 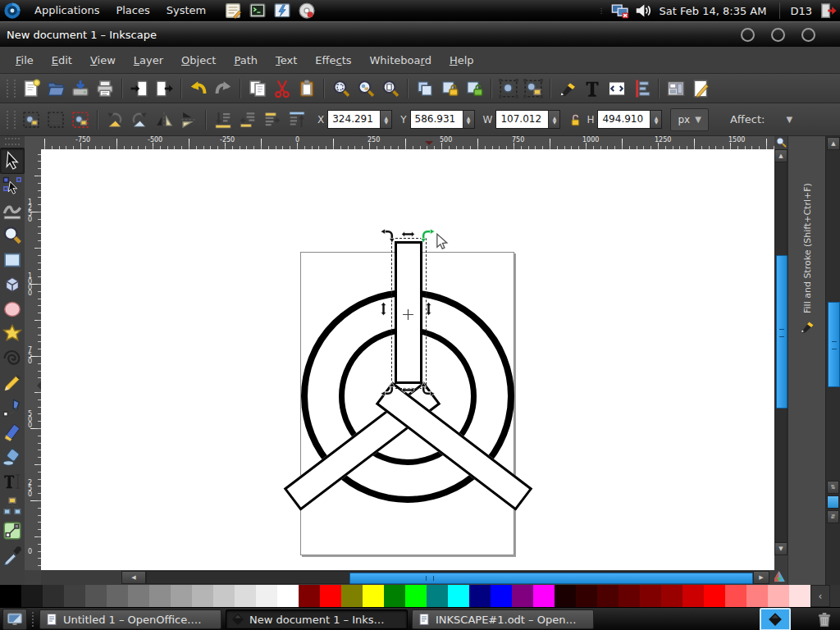 What do you see at coordinates (12, 285) in the screenshot?
I see `box-3d-tool-button` at bounding box center [12, 285].